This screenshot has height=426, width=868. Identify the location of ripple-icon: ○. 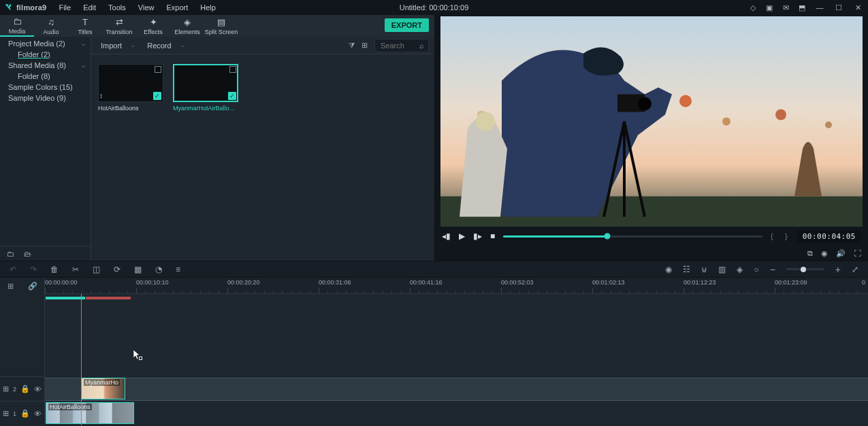
(756, 269).